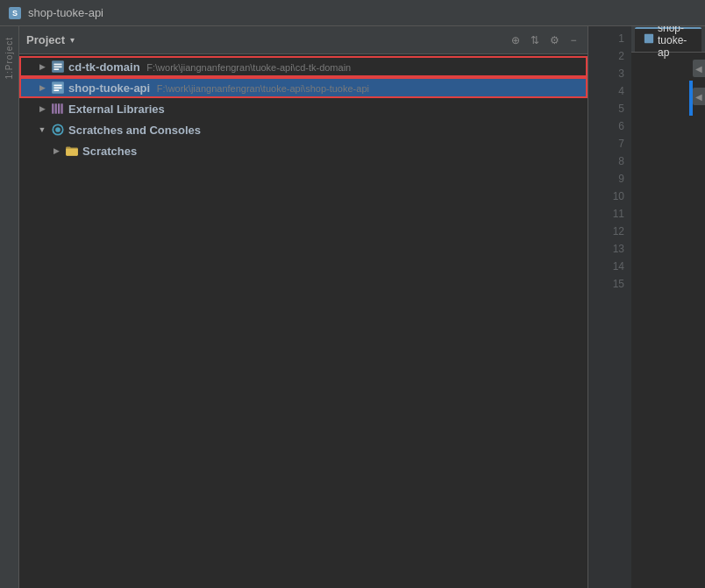  I want to click on line-15: 15, so click(619, 284).